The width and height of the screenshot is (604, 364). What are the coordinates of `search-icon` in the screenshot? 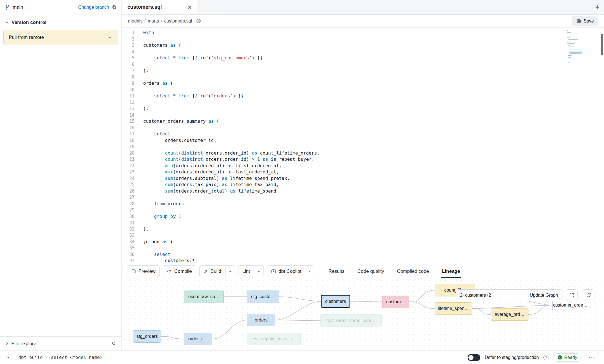 It's located at (114, 343).